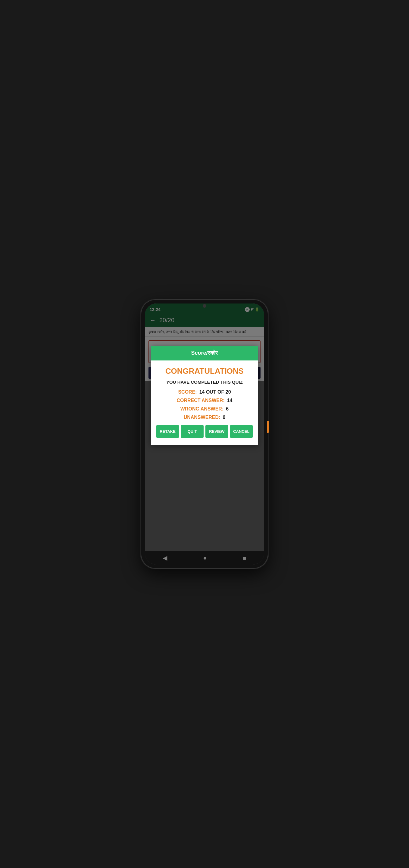 The height and width of the screenshot is (868, 409). Describe the element at coordinates (205, 417) in the screenshot. I see `unanswered-row: UNANSWERED: 0` at that location.